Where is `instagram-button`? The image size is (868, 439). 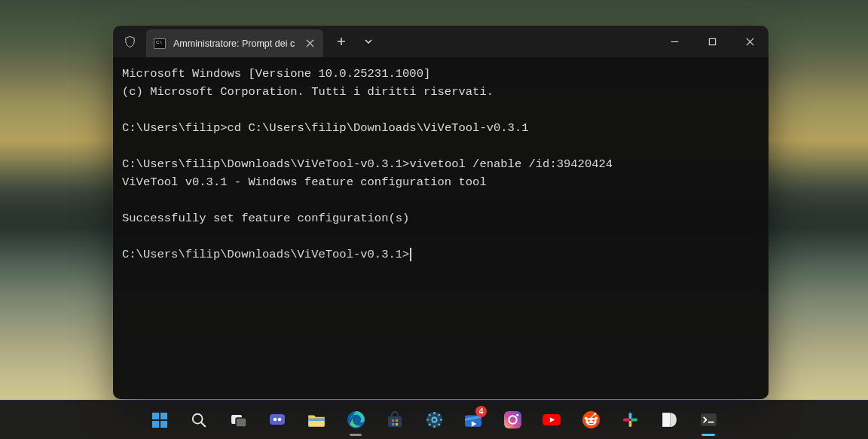
instagram-button is located at coordinates (512, 420).